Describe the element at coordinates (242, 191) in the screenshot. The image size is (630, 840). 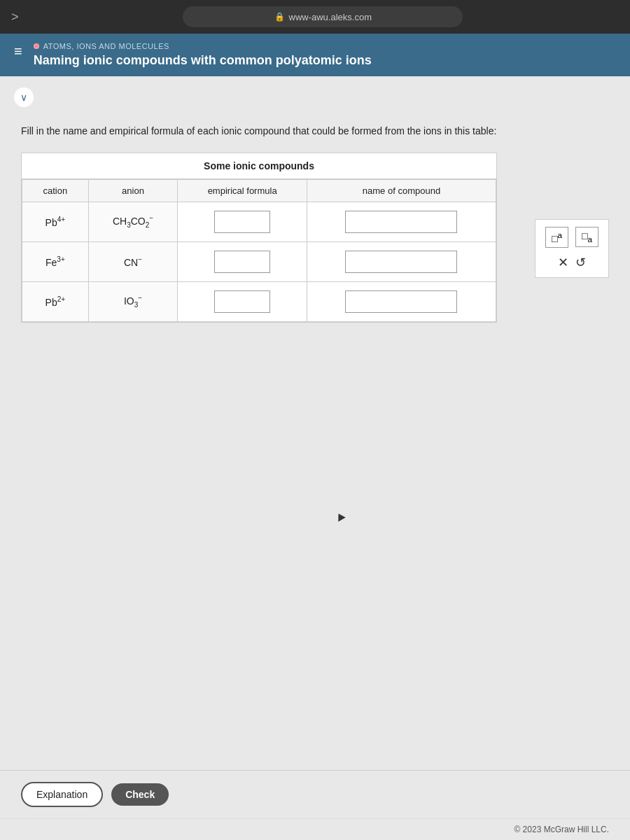
I see `col-header-formula: empirical formula` at that location.